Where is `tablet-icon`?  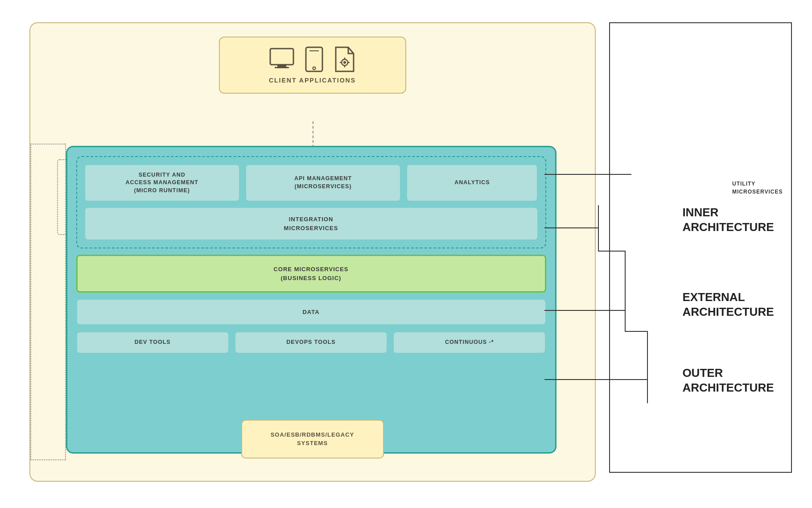
tablet-icon is located at coordinates (314, 59).